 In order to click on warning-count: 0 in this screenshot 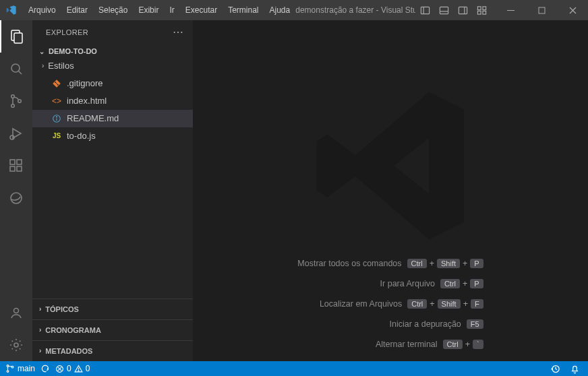, I will do `click(88, 369)`.